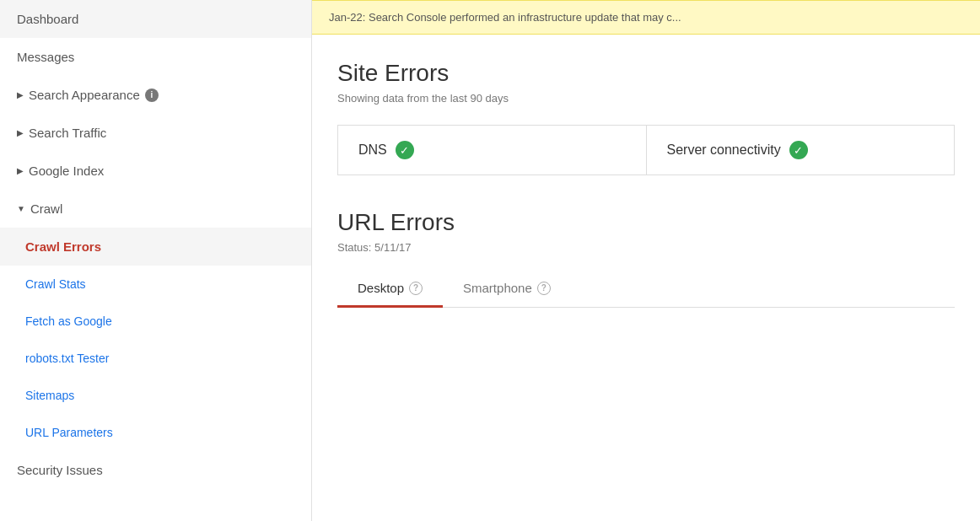 The height and width of the screenshot is (521, 980). What do you see at coordinates (507, 289) in the screenshot?
I see `tab-smartphone: Smartphone ?` at bounding box center [507, 289].